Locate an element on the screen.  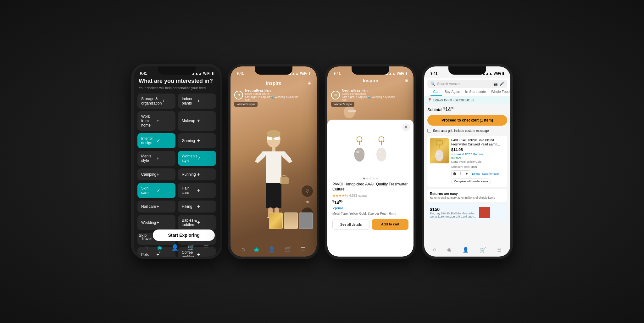
nav-profile-2: 👤 is located at coordinates (272, 249).